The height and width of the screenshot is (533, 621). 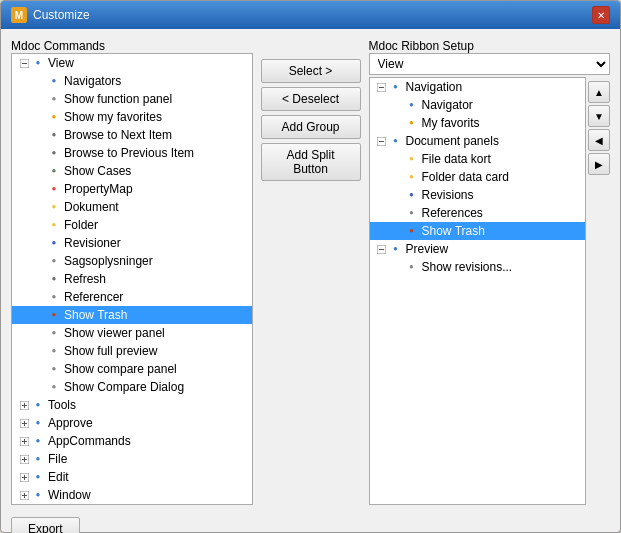 What do you see at coordinates (132, 297) in the screenshot?
I see `tree-item-referencer: ●Referencer` at bounding box center [132, 297].